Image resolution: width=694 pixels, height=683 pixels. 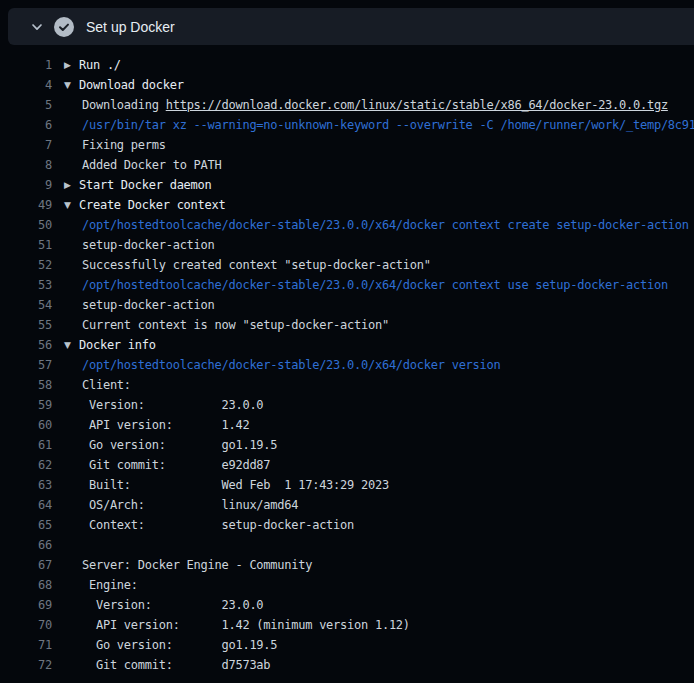 What do you see at coordinates (347, 125) in the screenshot?
I see `log-line: 6/usr/bin/tar xz --warning=no-unknown-ke…` at bounding box center [347, 125].